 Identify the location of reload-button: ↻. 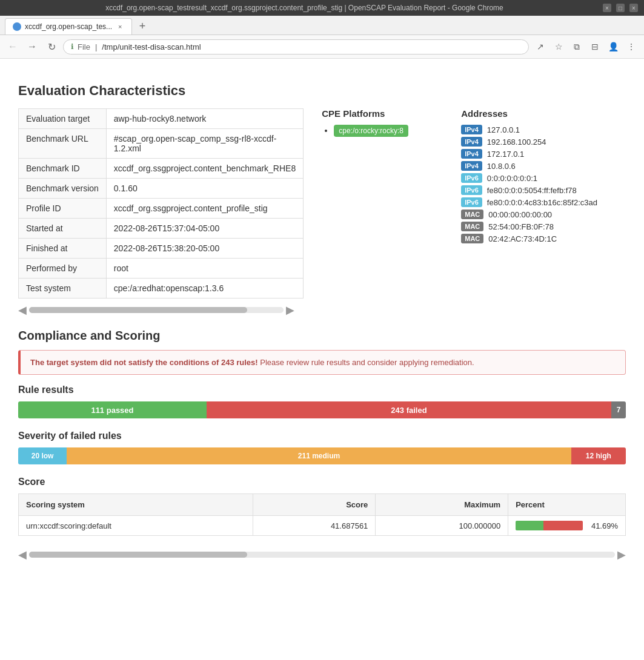
(51, 47).